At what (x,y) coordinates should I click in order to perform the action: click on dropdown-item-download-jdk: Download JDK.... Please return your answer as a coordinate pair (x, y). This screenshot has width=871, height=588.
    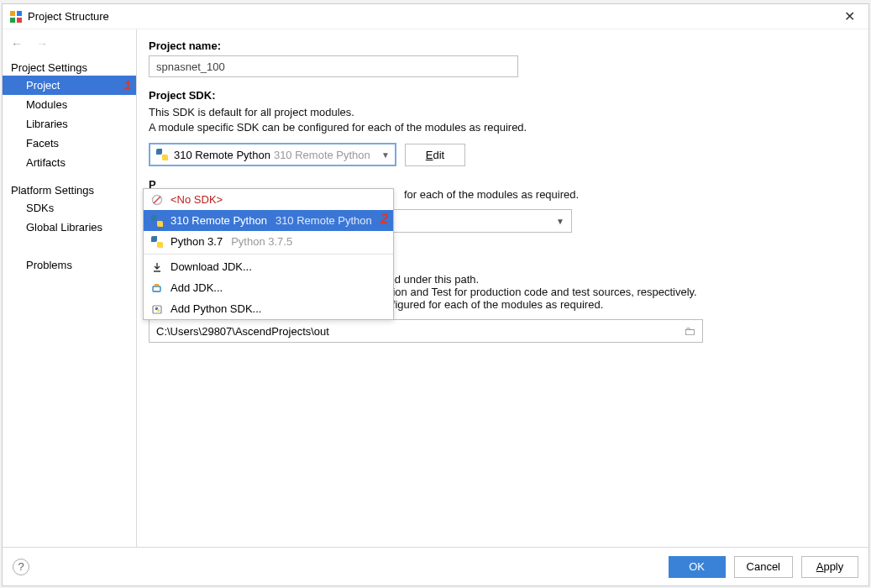
    Looking at the image, I should click on (269, 267).